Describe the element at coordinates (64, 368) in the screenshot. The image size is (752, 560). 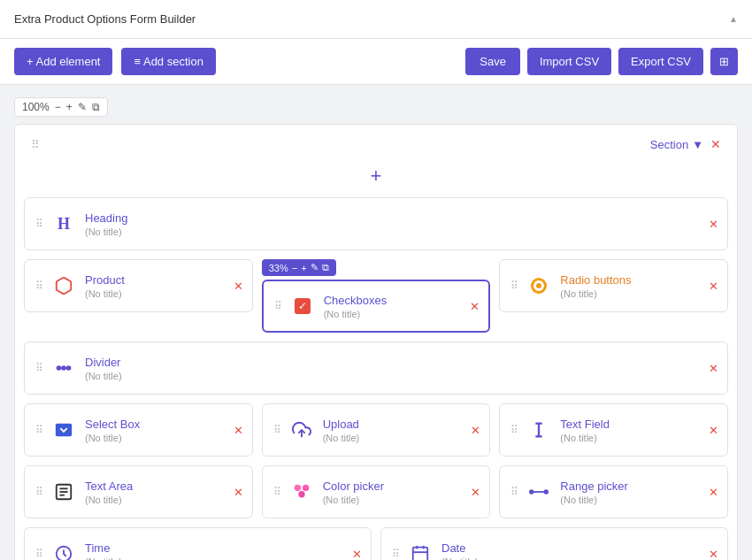
I see `divider-icon` at that location.